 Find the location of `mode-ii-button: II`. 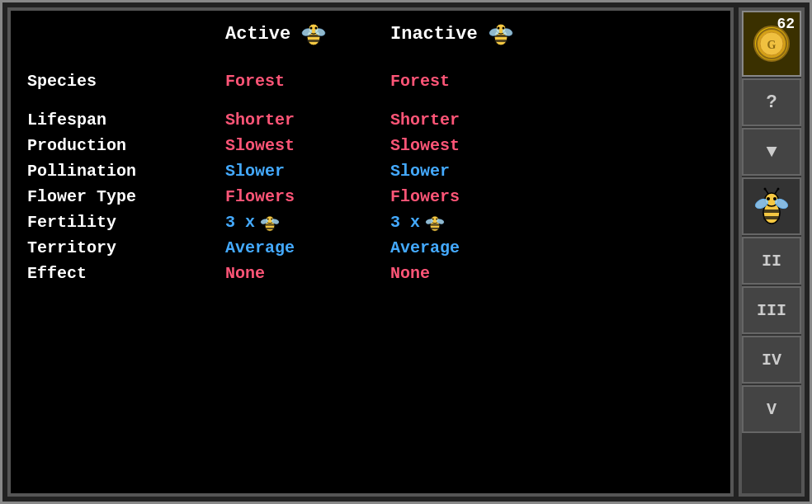

mode-ii-button: II is located at coordinates (772, 261).